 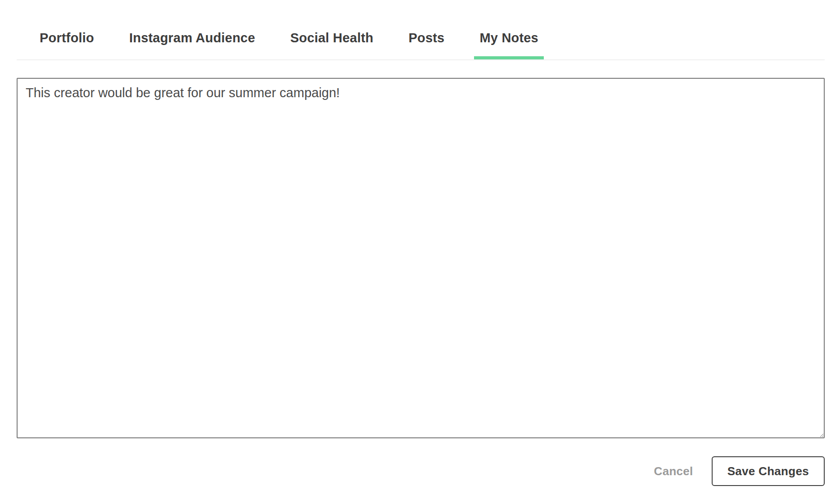 I want to click on tab-social-health: Social Health, so click(x=332, y=38).